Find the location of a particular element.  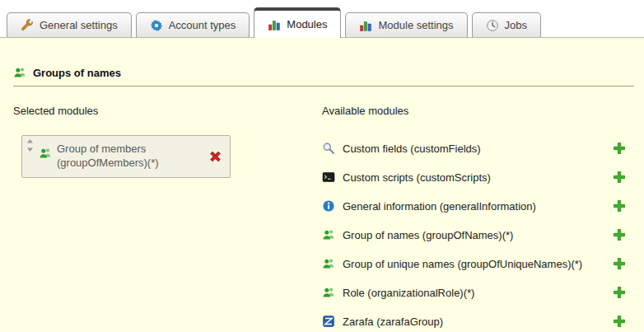

tab-general-settings: General settings is located at coordinates (69, 25).